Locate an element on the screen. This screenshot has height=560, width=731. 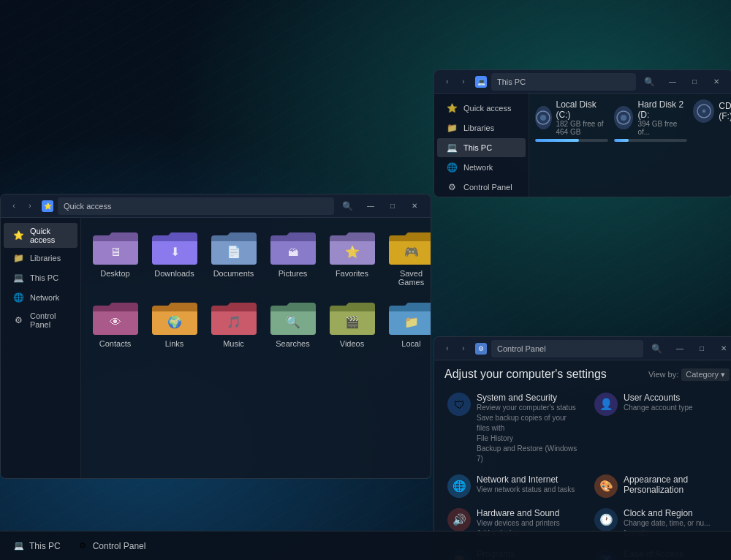
back-button: ‹ is located at coordinates (447, 82).